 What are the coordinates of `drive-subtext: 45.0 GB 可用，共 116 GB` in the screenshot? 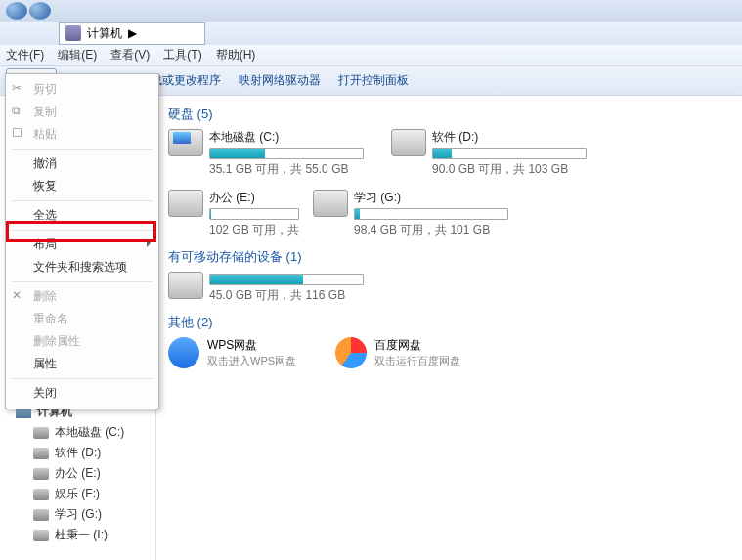 It's located at (286, 295).